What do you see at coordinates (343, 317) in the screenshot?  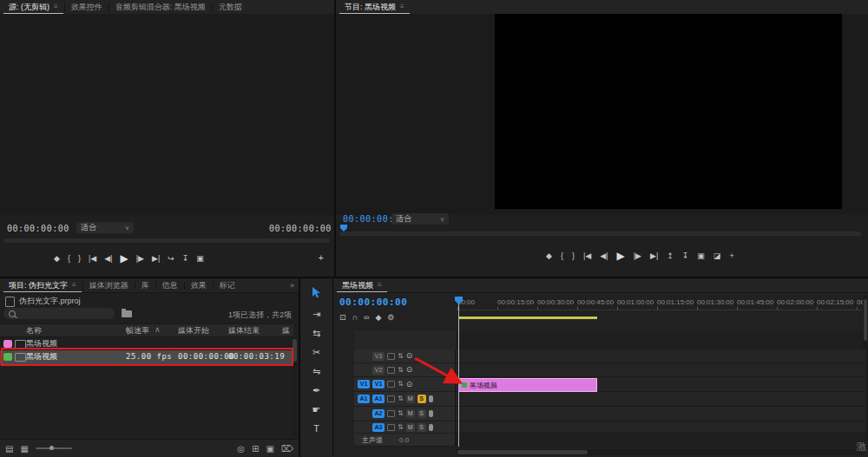 I see `nest-toggle-icon: ⊡` at bounding box center [343, 317].